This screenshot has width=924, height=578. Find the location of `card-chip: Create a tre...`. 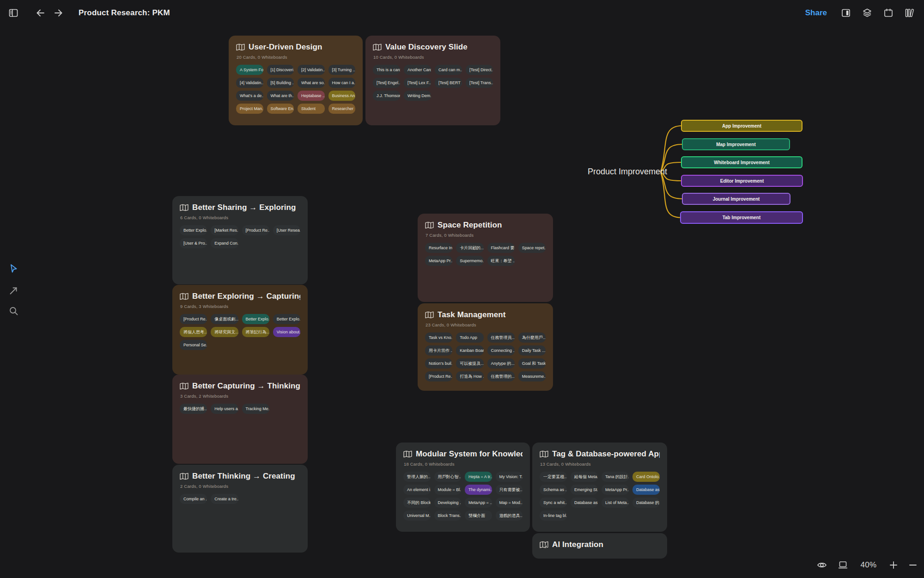

card-chip: Create a tre... is located at coordinates (225, 499).